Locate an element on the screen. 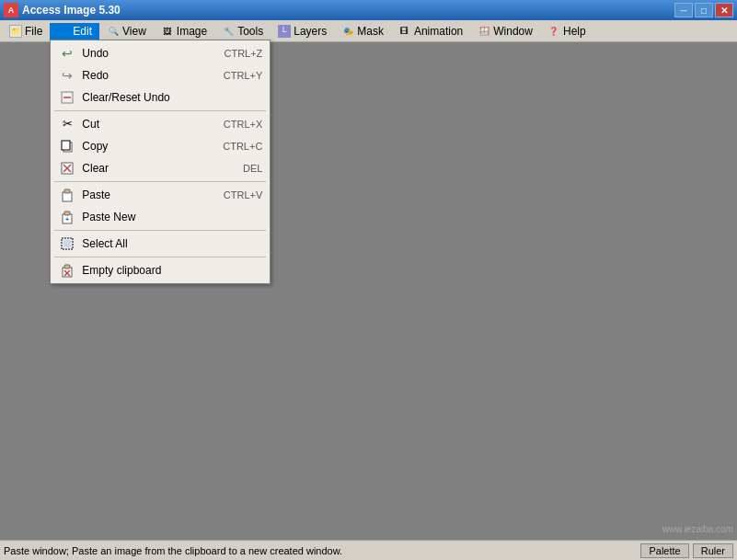 This screenshot has width=737, height=560. menu-item-select-all: Select All is located at coordinates (160, 244).